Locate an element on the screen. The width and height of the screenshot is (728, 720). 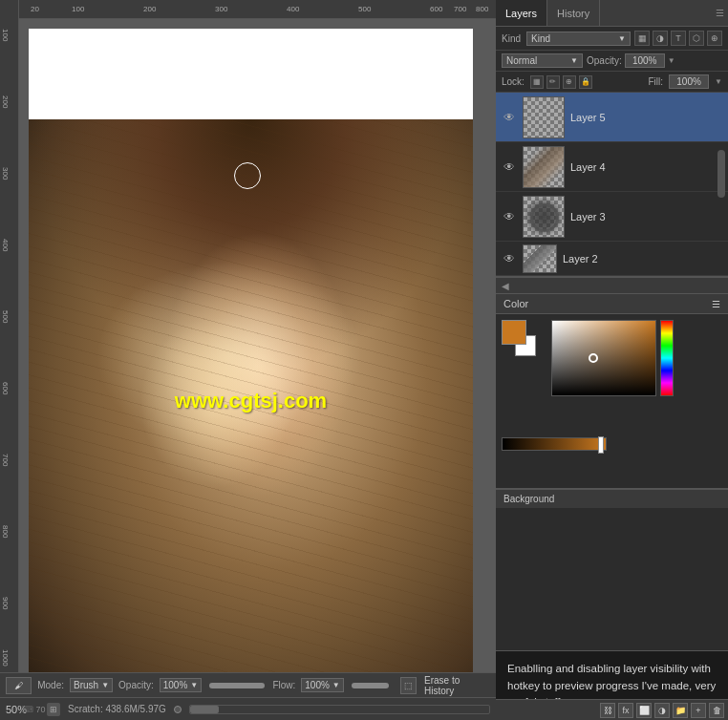
add-style-icon: fx is located at coordinates (626, 710).